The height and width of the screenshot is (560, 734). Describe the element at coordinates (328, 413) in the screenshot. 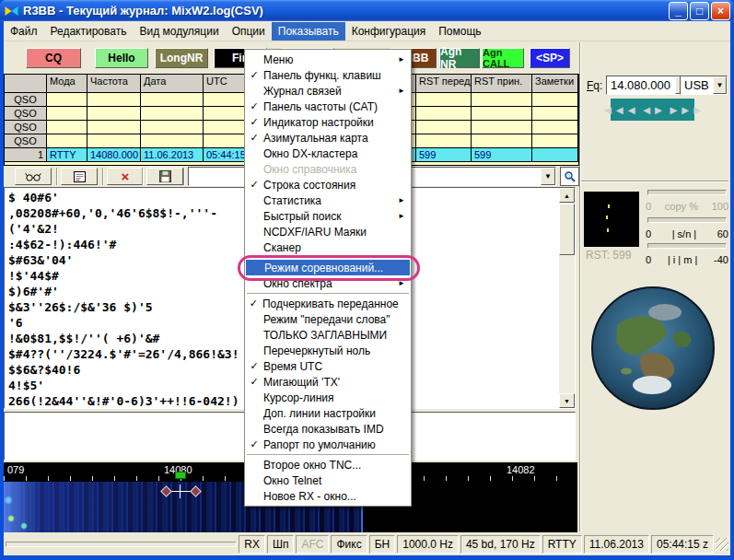

I see `menu-item-extra-tuning-lines: Доп. линии настройки` at that location.